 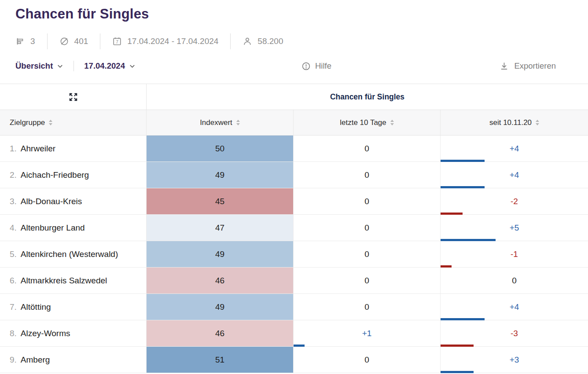 What do you see at coordinates (514, 360) in the screenshot?
I see `since-value: +3` at bounding box center [514, 360].